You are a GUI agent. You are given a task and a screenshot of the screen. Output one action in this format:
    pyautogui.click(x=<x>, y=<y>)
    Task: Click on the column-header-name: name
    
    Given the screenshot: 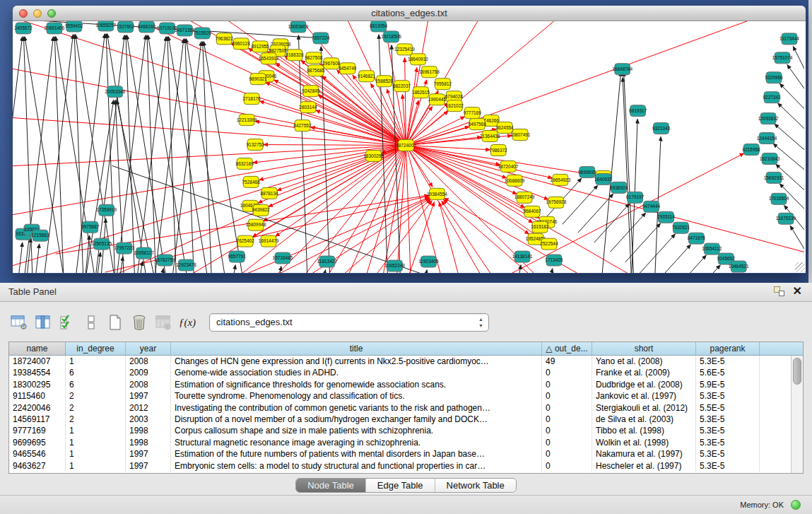 What is the action you would take?
    pyautogui.click(x=37, y=349)
    